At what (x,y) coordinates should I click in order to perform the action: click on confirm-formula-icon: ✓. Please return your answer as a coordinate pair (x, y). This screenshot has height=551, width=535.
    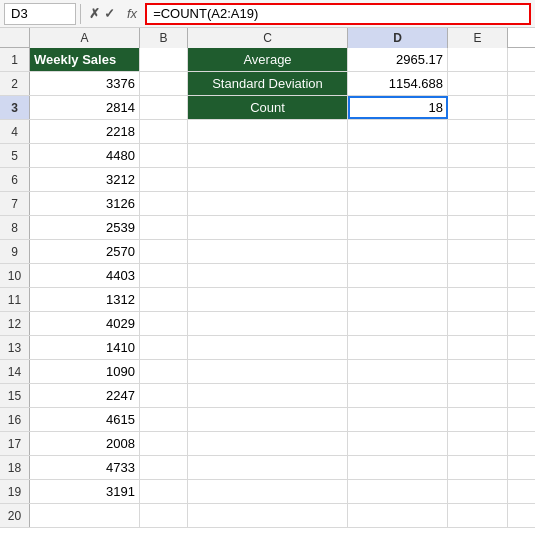
    Looking at the image, I should click on (110, 14).